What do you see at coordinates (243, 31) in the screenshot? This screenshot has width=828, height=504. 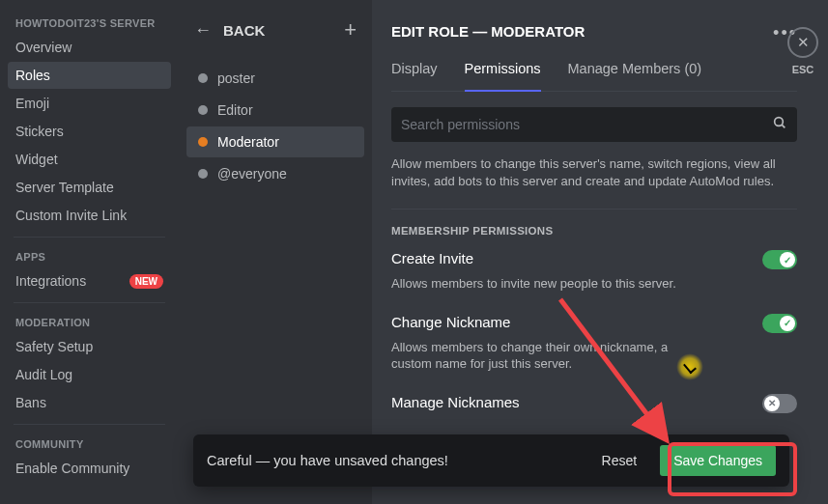 I see `back-label: BACK` at bounding box center [243, 31].